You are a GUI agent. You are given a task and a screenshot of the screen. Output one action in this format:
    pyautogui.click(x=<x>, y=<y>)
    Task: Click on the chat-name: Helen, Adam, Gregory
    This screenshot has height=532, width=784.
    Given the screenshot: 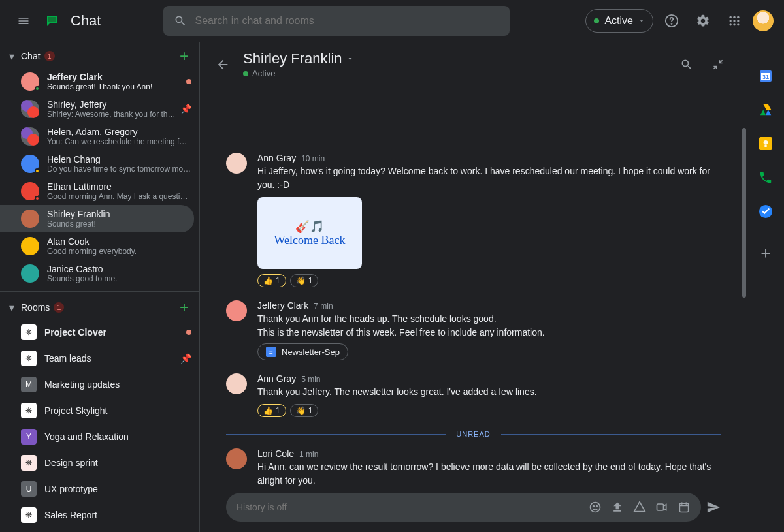 What is the action you would take?
    pyautogui.click(x=119, y=132)
    